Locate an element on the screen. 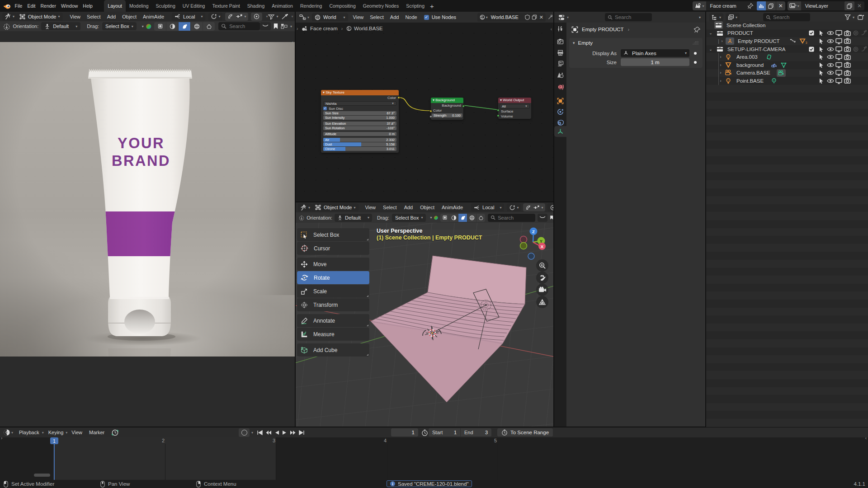 This screenshot has height=488, width=868. svg-text: Z is located at coordinates (533, 231).